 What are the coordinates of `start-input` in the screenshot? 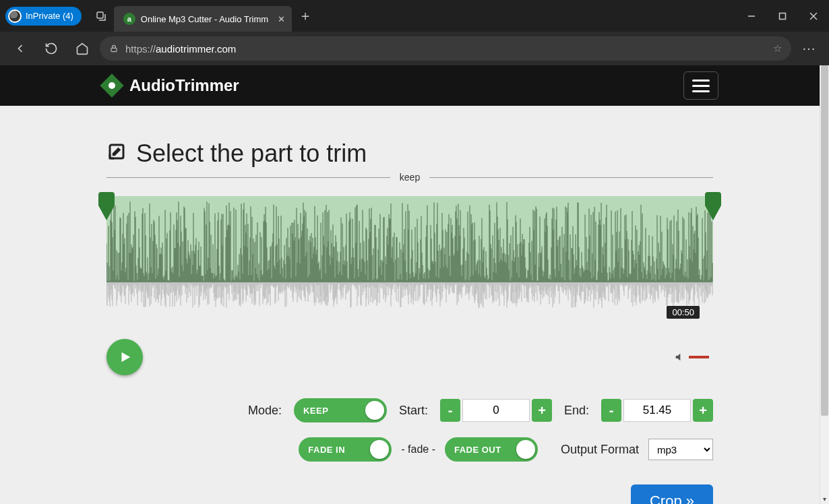 It's located at (496, 410).